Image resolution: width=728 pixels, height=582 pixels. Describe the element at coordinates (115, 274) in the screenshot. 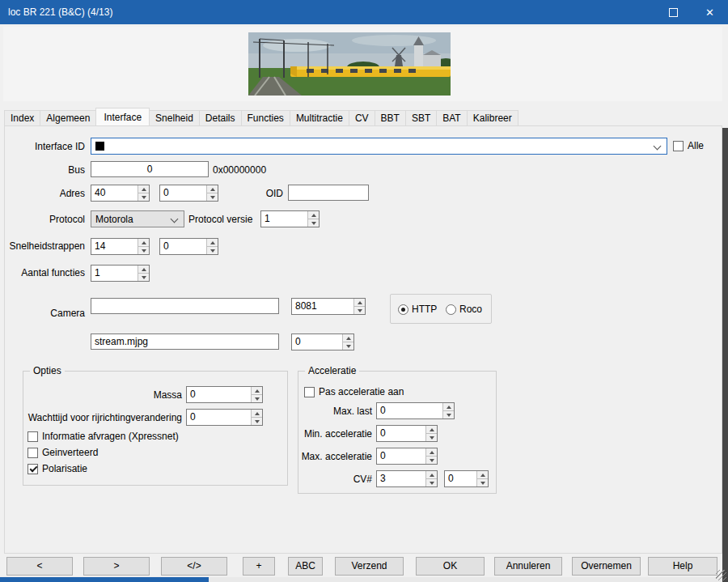

I see `aantal-functies-value: 1` at that location.